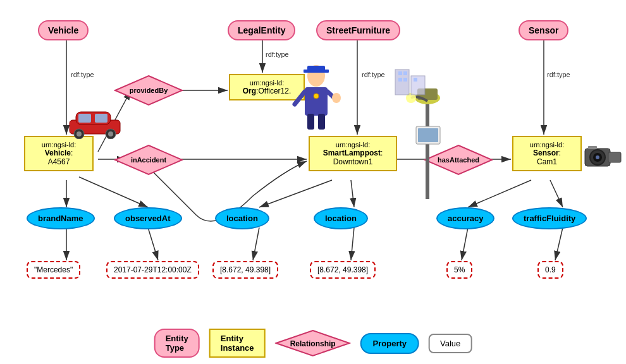 The width and height of the screenshot is (626, 364). I want to click on vehicle-urn-prefix: urn:ngsi-ld:, so click(59, 145).